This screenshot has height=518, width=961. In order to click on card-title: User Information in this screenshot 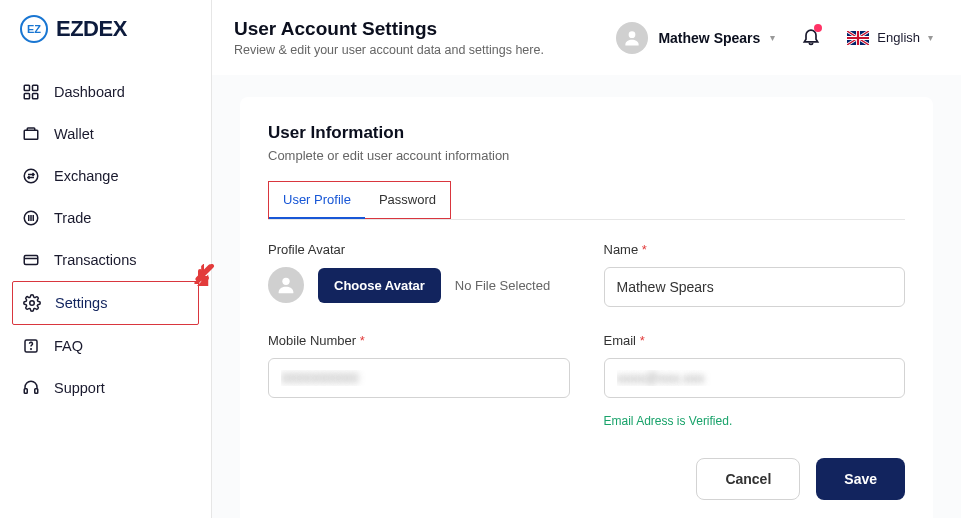, I will do `click(586, 133)`.